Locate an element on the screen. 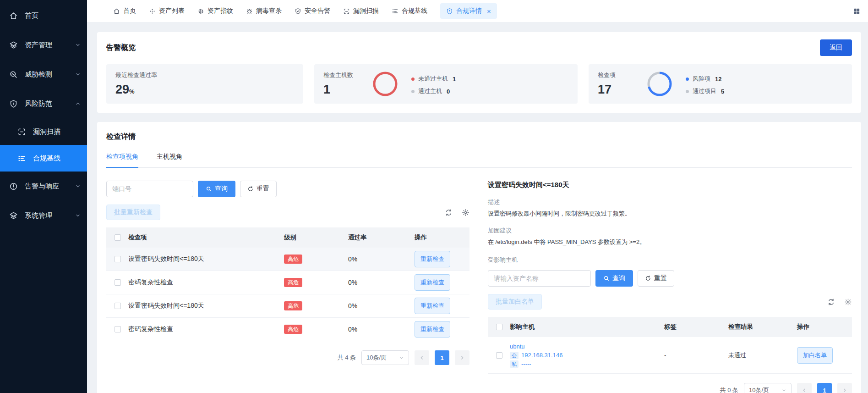  description-text: 设置密码修改最小间隔时间，限制密码更改过于频繁。 is located at coordinates (670, 214).